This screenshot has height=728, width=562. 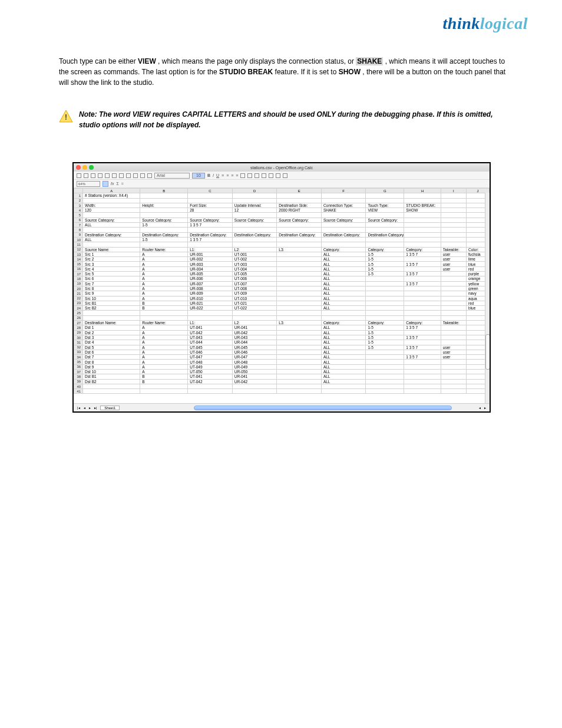 What do you see at coordinates (210, 210) in the screenshot?
I see `cell: 28` at bounding box center [210, 210].